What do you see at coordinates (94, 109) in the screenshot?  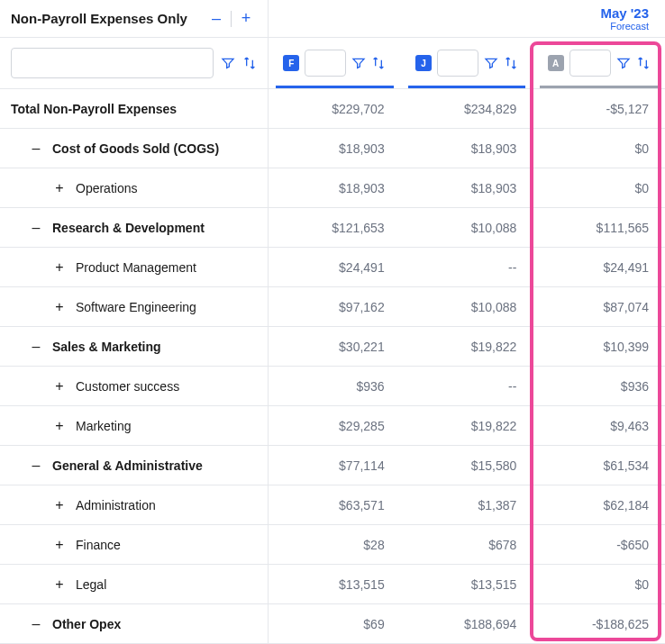 I see `row-label: Total Non-Payroll Expenses` at bounding box center [94, 109].